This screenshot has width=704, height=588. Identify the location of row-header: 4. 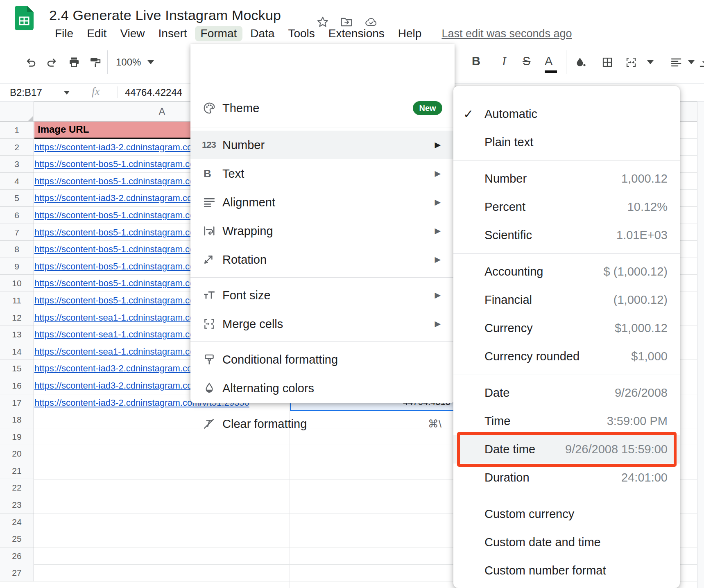
(17, 181).